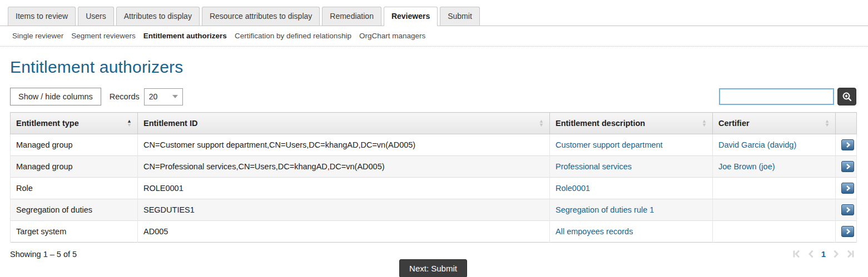 The image size is (868, 277). Describe the element at coordinates (434, 123) in the screenshot. I see `table-header: Entitlement type▲▼Entitlement ID▲▼Entitl…` at that location.